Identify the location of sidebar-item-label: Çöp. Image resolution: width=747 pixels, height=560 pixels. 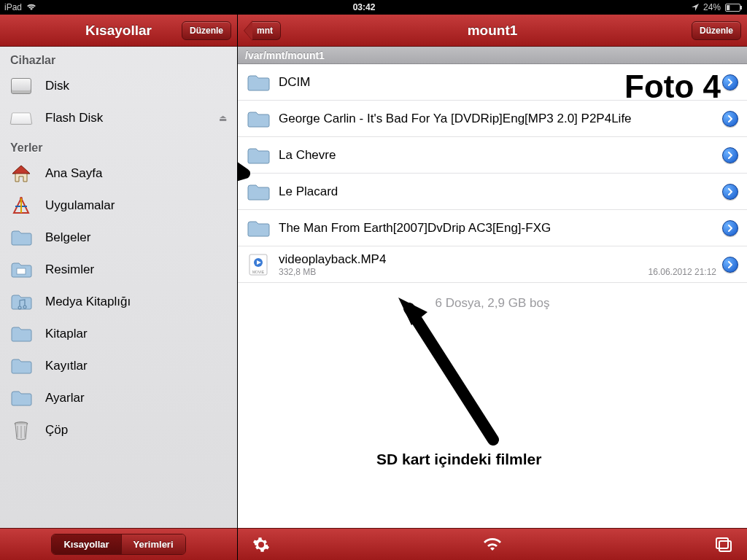
(57, 430).